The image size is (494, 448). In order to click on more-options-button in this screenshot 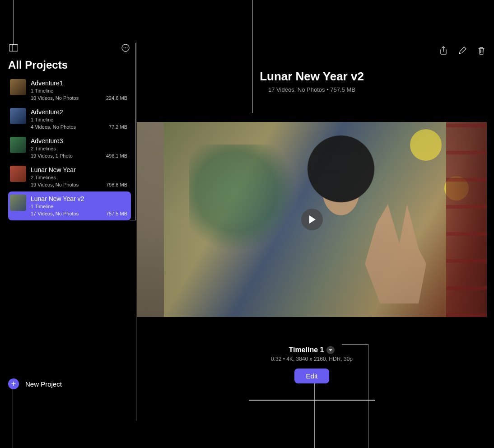, I will do `click(126, 48)`.